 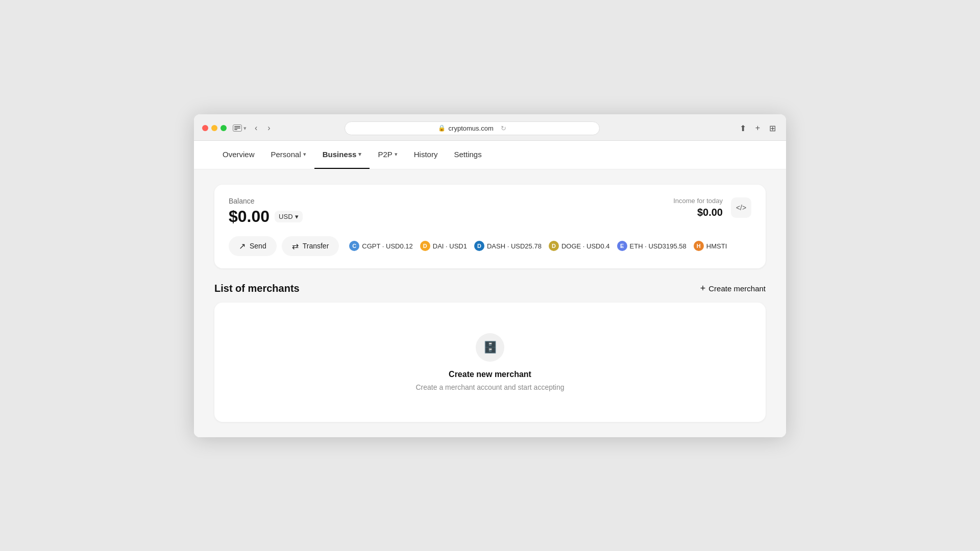 I want to click on nav-settings: Settings, so click(x=468, y=155).